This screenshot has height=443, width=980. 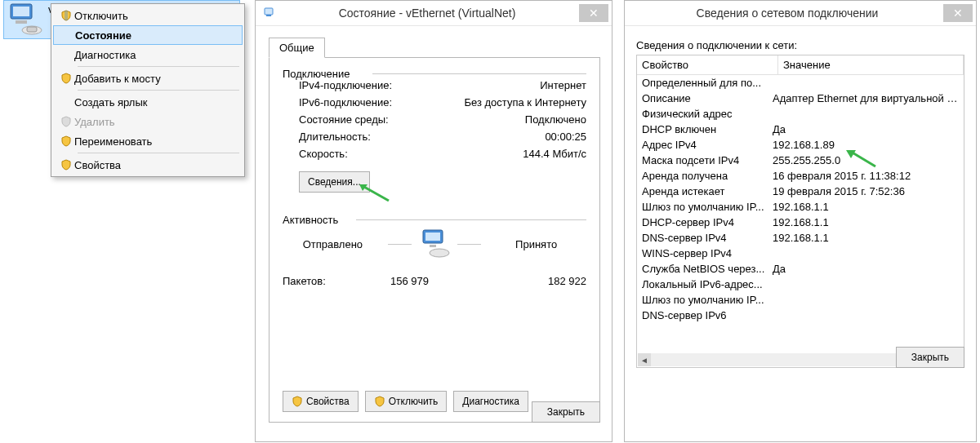 What do you see at coordinates (800, 269) in the screenshot?
I see `table-row: Служба NetBIOS через...Да` at bounding box center [800, 269].